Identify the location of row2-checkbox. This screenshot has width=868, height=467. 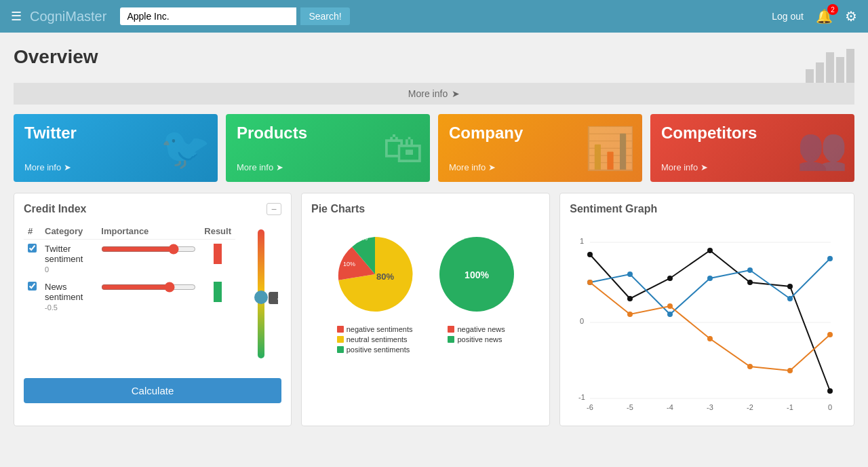
(33, 286).